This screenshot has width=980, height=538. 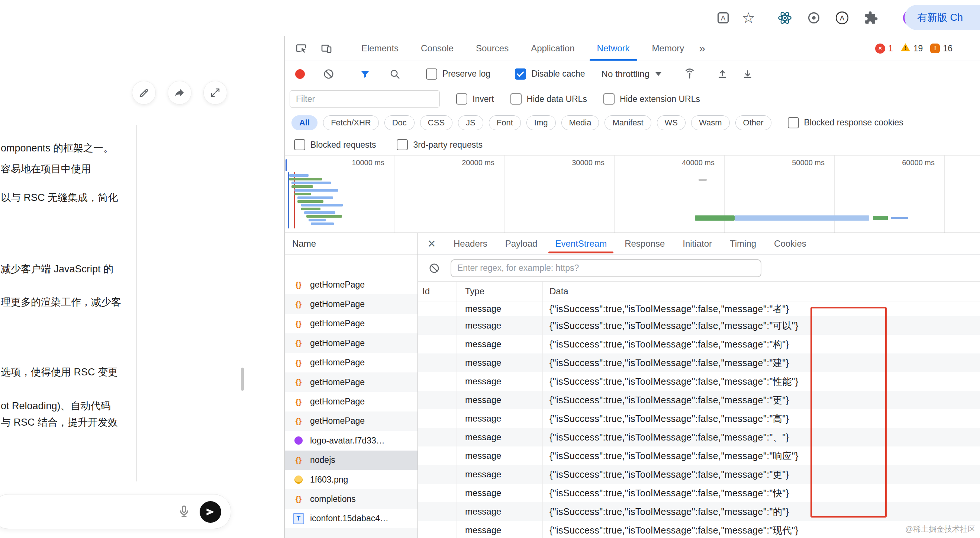 What do you see at coordinates (753, 123) in the screenshot?
I see `resource-filter-chip: Other` at bounding box center [753, 123].